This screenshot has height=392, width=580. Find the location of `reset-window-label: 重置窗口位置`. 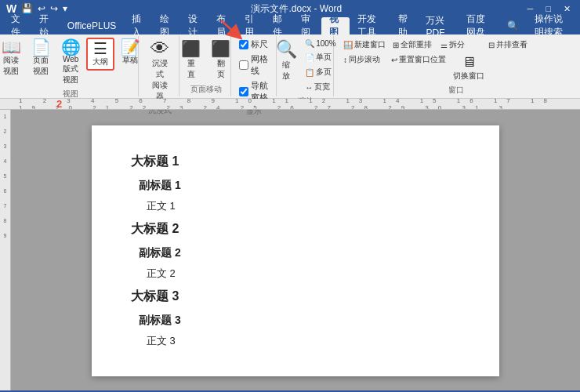

reset-window-label: 重置窗口位置 is located at coordinates (422, 60).